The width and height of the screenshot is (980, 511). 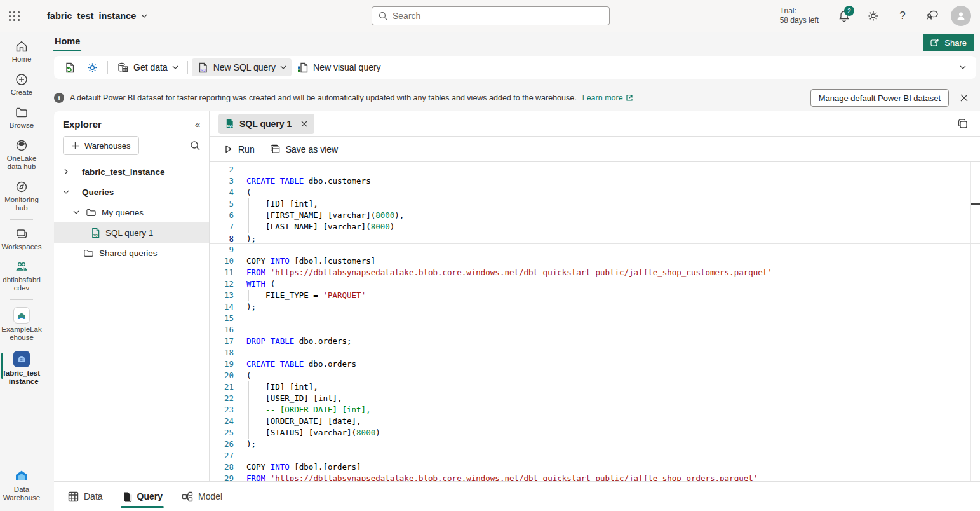 I want to click on save-as-view-button: Save as view, so click(x=304, y=149).